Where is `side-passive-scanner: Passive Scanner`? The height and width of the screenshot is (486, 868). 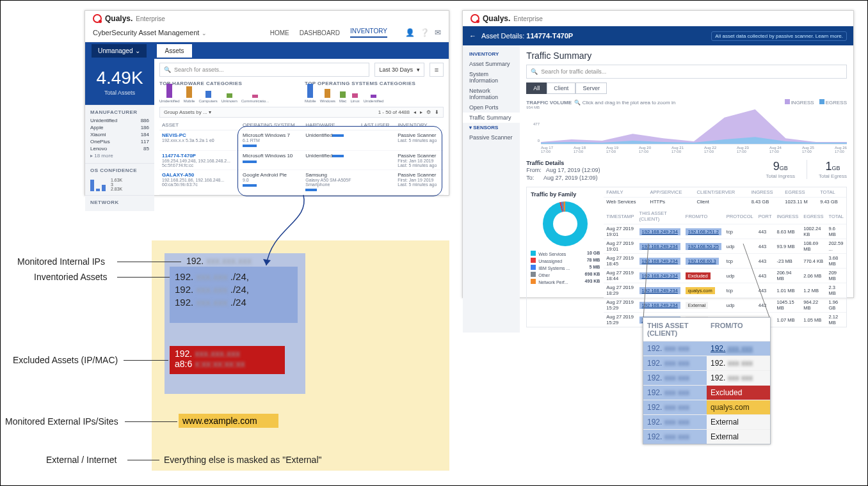
side-passive-scanner: Passive Scanner is located at coordinates (492, 137).